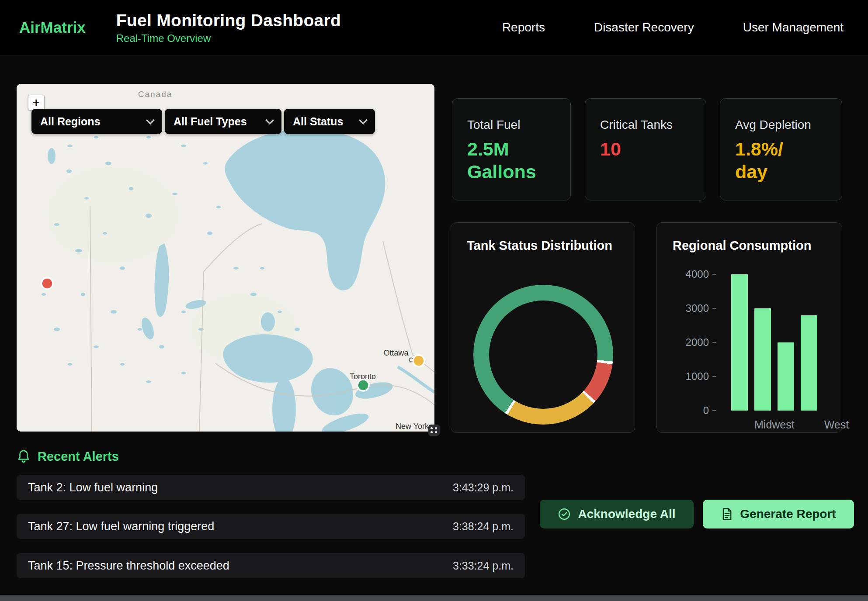  I want to click on region-filter-dropdown: All Regions, so click(97, 121).